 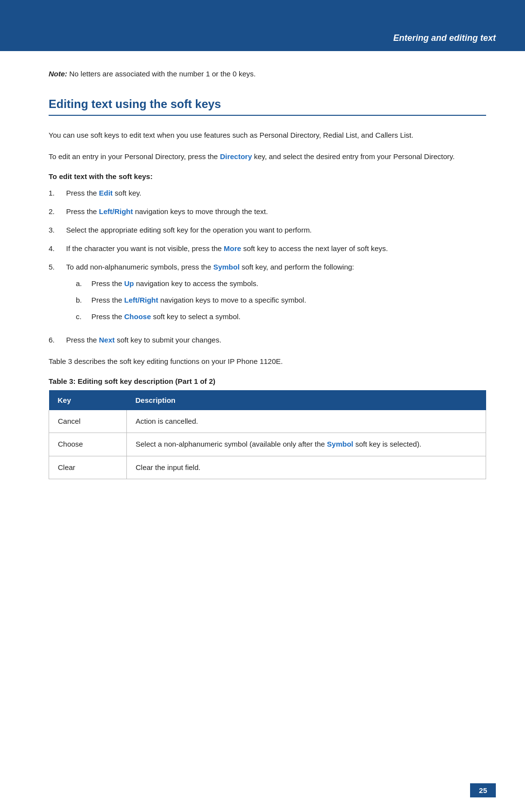 I want to click on body-para-2: To edit an entry in your Personal Direct…, so click(x=267, y=157).